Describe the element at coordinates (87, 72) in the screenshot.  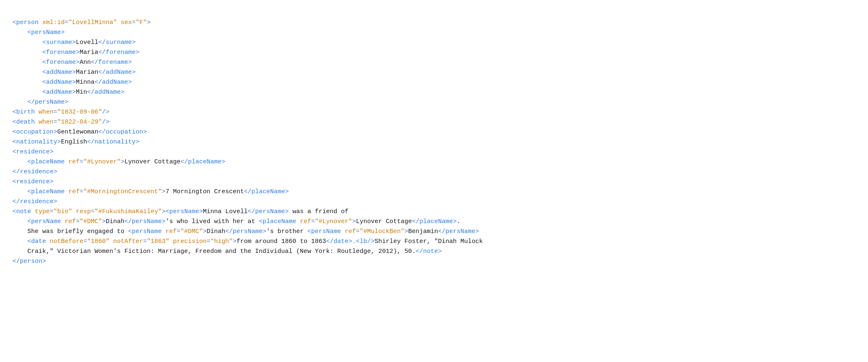
I see `xml-text-content: Marian` at that location.